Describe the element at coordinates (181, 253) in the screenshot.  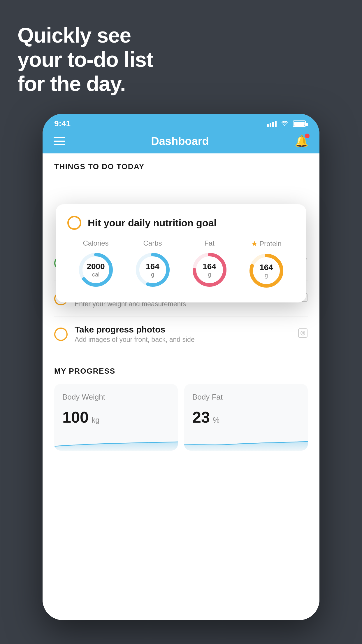
I see `nutrition-card: Hit your daily nutrition goal Calories 2…` at that location.